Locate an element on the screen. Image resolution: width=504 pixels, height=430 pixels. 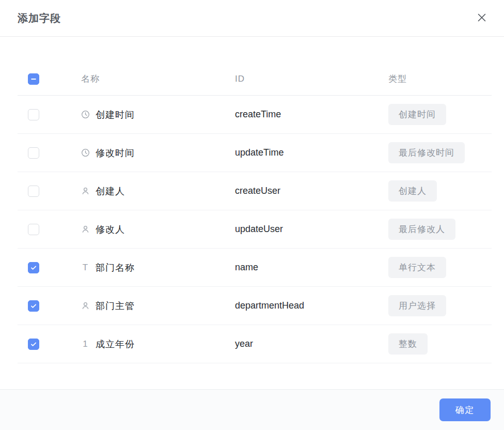
field-type-badge: 单行文本 is located at coordinates (417, 268).